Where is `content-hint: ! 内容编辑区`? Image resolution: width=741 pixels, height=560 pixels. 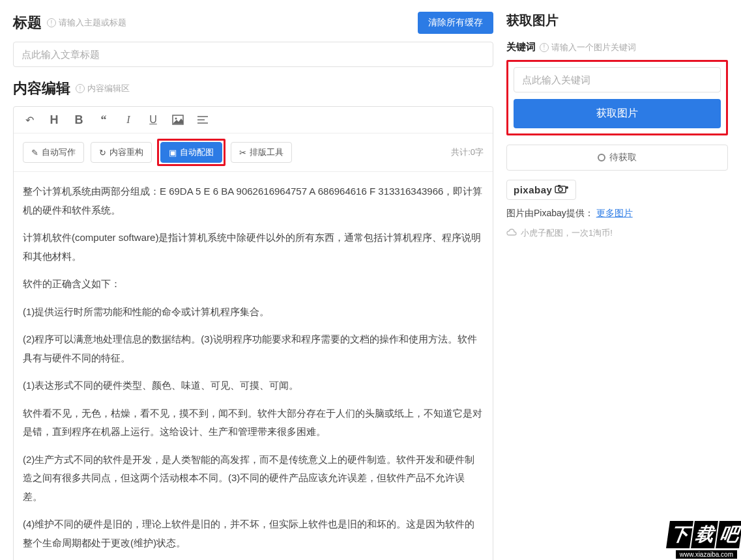 content-hint: ! 内容编辑区 is located at coordinates (103, 89).